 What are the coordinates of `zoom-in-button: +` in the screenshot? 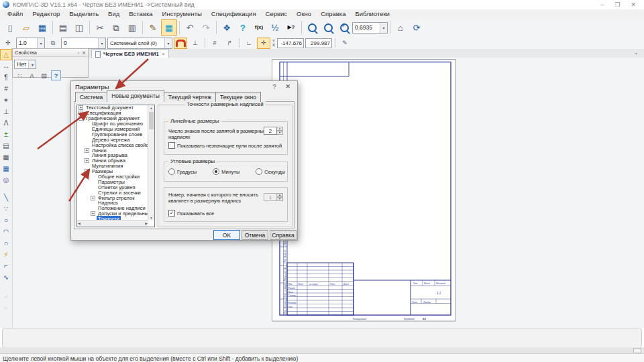 It's located at (344, 27).